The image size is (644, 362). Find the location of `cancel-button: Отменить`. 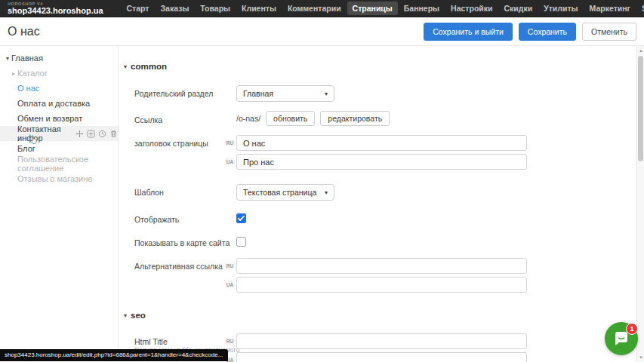

cancel-button: Отменить is located at coordinates (609, 32).